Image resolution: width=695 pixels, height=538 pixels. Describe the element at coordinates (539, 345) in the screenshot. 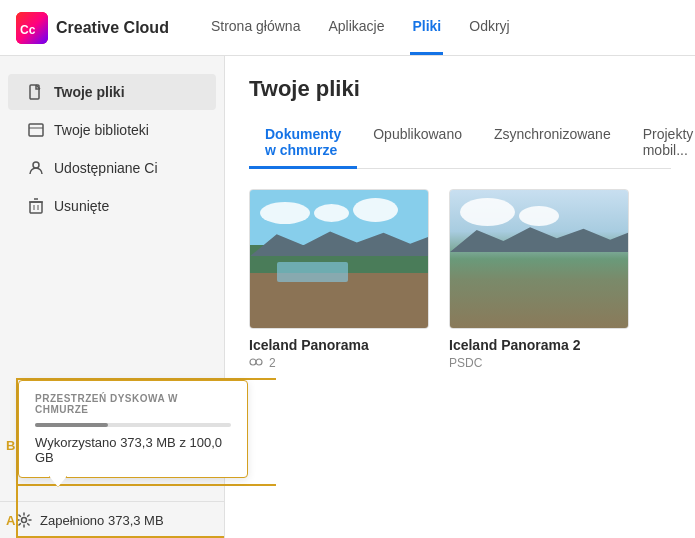

I see `file-name-2: Iceland Panorama 2` at that location.